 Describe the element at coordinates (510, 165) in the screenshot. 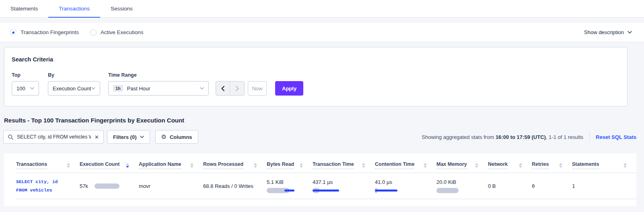

I see `column-header-network: Network` at that location.